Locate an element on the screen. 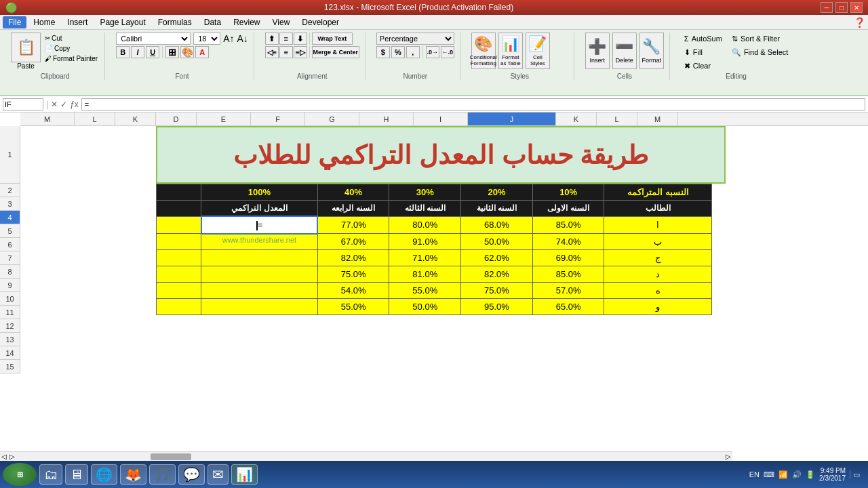  cell-y4-1: 77.0% is located at coordinates (353, 225).